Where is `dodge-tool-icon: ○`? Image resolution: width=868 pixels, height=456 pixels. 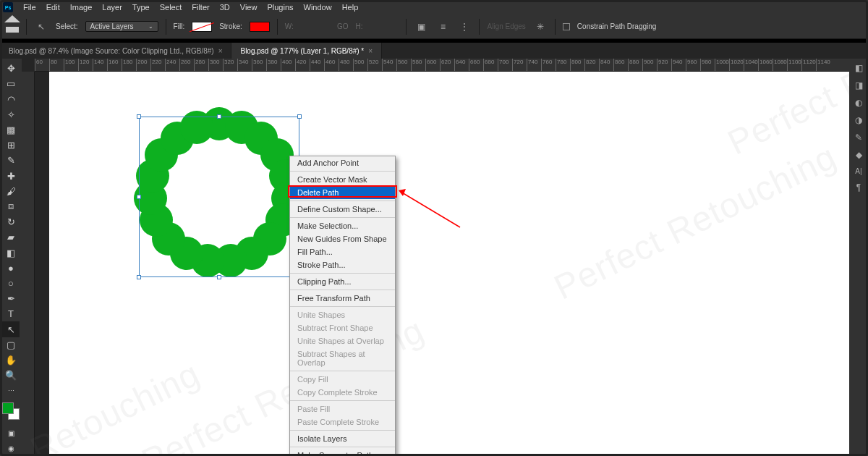
dodge-tool-icon: ○ is located at coordinates (11, 284).